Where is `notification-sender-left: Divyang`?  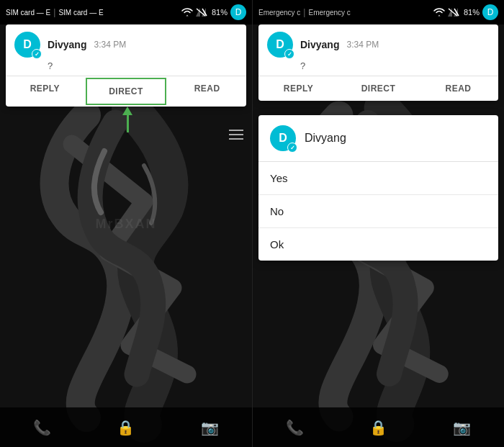 notification-sender-left: Divyang is located at coordinates (67, 45).